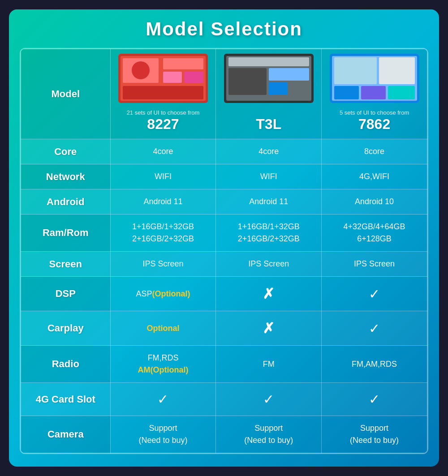  What do you see at coordinates (269, 78) in the screenshot?
I see `model-image-t3l` at bounding box center [269, 78].